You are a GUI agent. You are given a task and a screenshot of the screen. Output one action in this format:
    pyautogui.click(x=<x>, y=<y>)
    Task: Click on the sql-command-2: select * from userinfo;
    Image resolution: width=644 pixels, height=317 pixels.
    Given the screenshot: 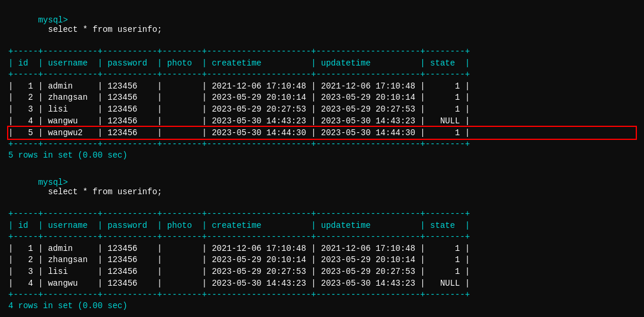 What is the action you would take?
    pyautogui.click(x=100, y=192)
    